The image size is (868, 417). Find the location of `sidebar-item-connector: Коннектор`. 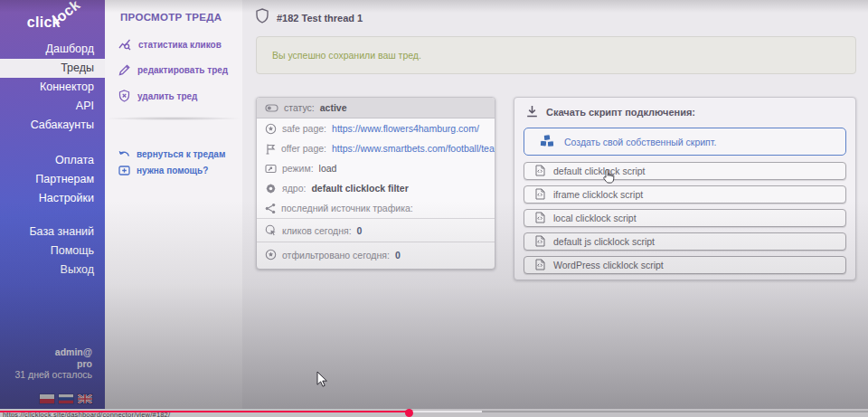

sidebar-item-connector: Коннектор is located at coordinates (52, 87).